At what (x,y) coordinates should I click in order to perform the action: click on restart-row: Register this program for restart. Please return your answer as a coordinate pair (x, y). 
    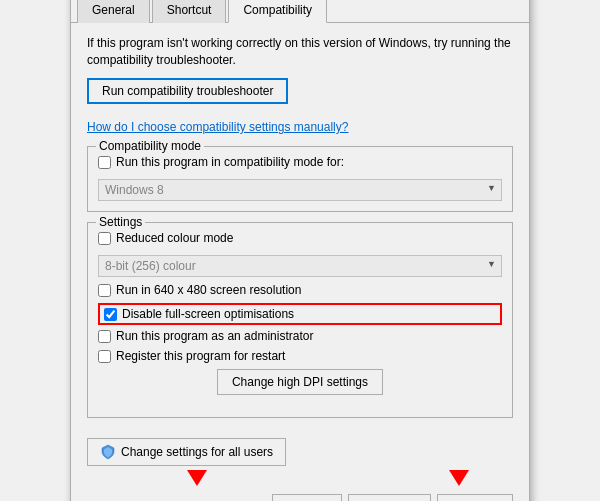
    Looking at the image, I should click on (300, 356).